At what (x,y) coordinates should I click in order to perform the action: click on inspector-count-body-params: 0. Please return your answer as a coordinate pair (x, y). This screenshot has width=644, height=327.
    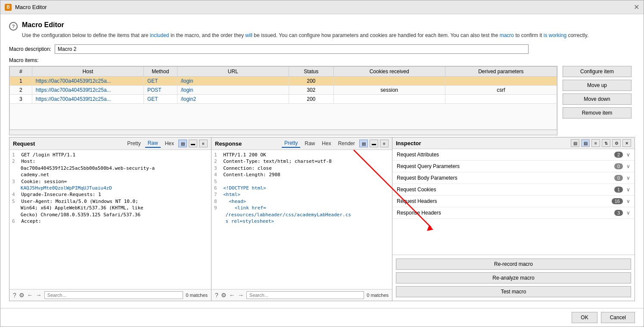
    Looking at the image, I should click on (619, 178).